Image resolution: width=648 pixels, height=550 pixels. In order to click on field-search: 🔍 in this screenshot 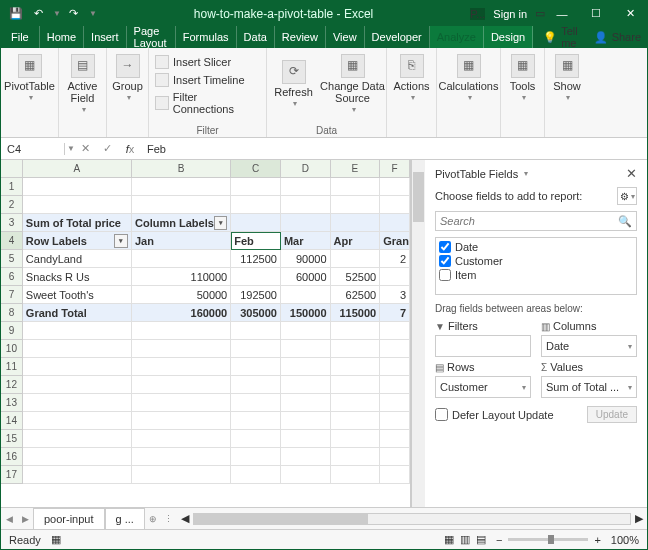, I will do `click(536, 221)`.